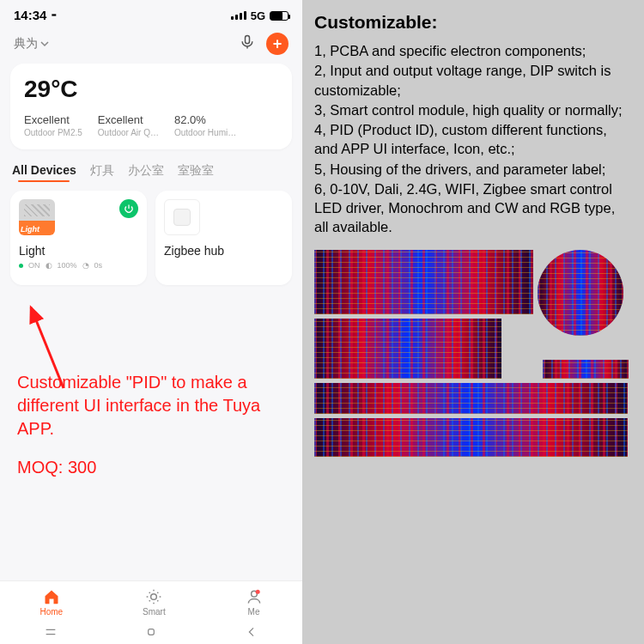 The height and width of the screenshot is (644, 644). I want to click on tab-all-devices: All Devices, so click(45, 173).